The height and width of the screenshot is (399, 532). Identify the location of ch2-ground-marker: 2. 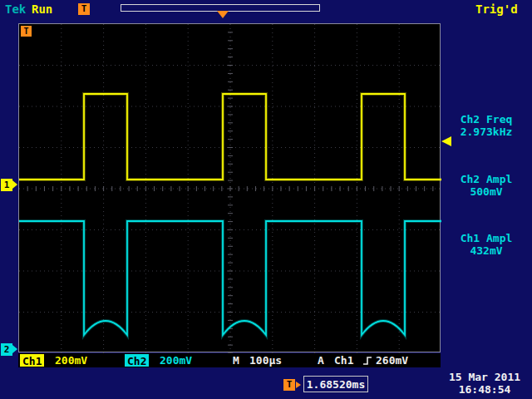
(7, 349).